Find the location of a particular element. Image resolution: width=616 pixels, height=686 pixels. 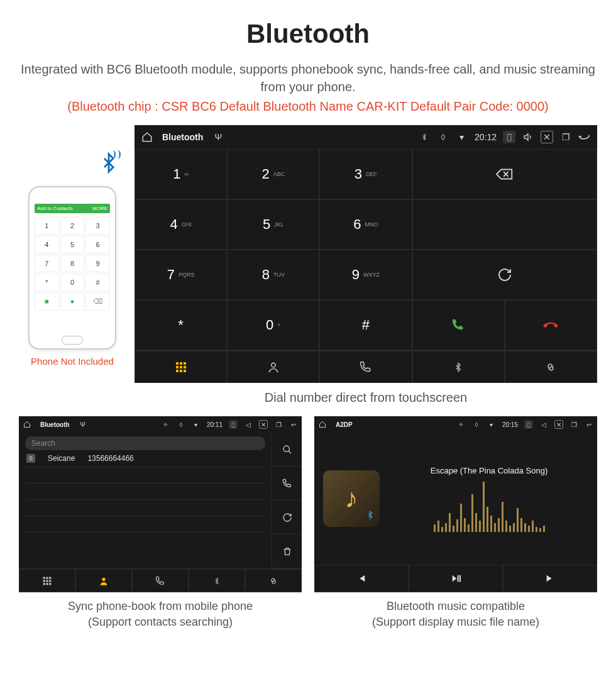

hangup-button is located at coordinates (551, 325).